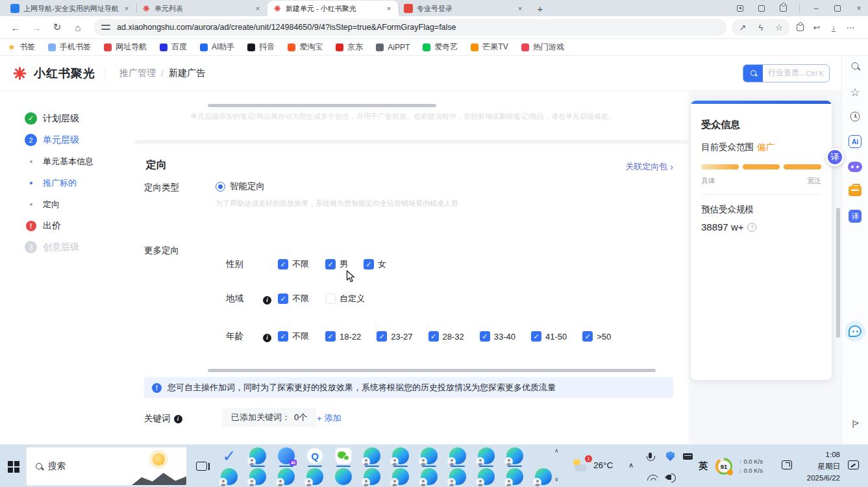 The height and width of the screenshot is (487, 868). Describe the element at coordinates (855, 191) in the screenshot. I see `sidebar-toolbox-icon` at that location.